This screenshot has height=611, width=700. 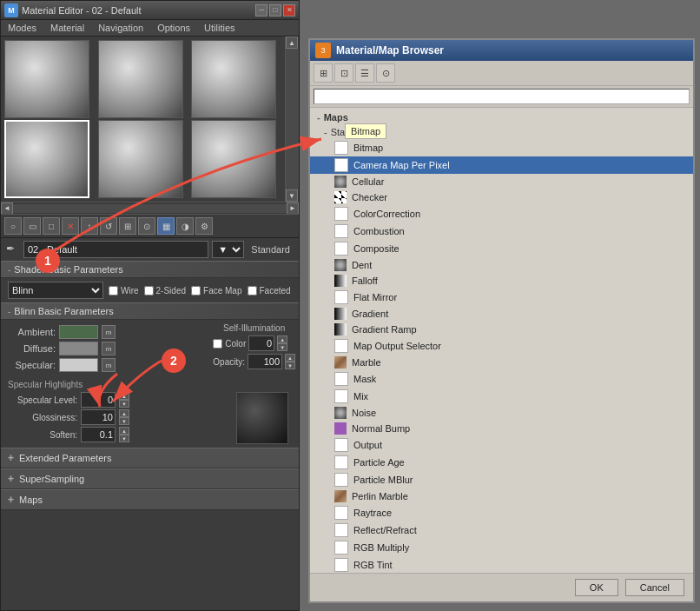 What do you see at coordinates (502, 496) in the screenshot?
I see `map-item-perlin-marble: Perlin Marble` at bounding box center [502, 496].